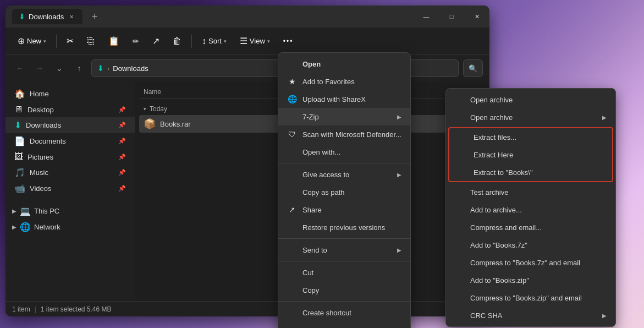  What do you see at coordinates (347, 250) in the screenshot?
I see `ctx-send-to-label: Send to` at bounding box center [347, 250].